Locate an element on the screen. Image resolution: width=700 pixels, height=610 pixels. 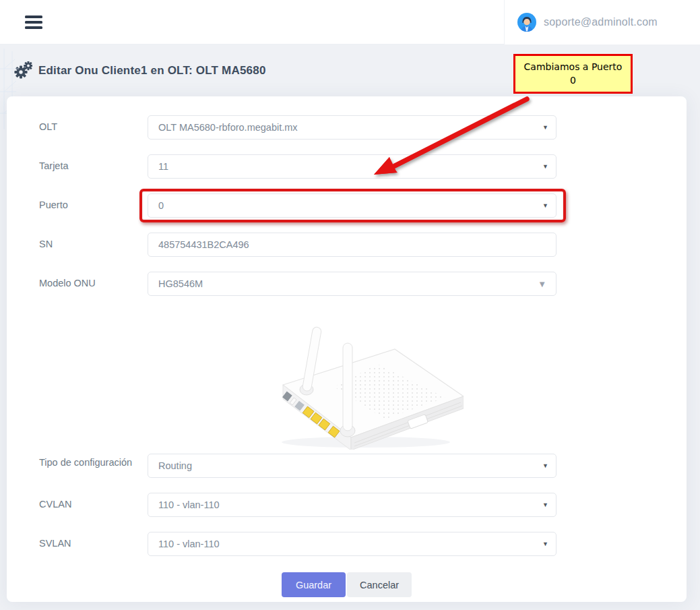
tipo-select: Routing ▼ is located at coordinates (352, 466).